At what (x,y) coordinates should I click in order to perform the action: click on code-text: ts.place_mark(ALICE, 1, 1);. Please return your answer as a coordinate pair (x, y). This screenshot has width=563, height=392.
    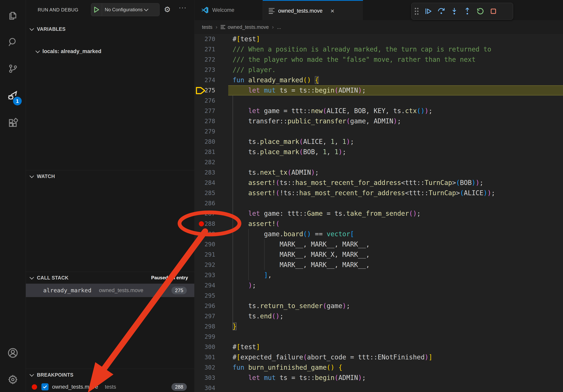
    Looking at the image, I should click on (293, 142).